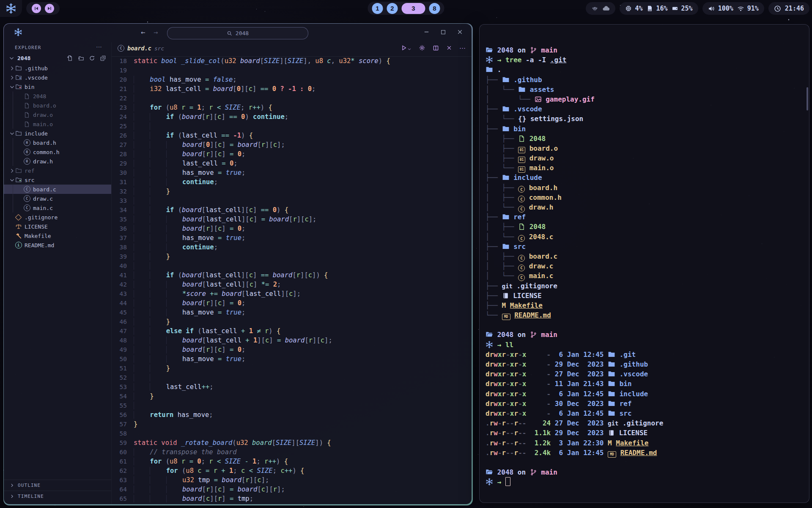 The image size is (812, 508). I want to click on explorer-more-button: ···, so click(99, 47).